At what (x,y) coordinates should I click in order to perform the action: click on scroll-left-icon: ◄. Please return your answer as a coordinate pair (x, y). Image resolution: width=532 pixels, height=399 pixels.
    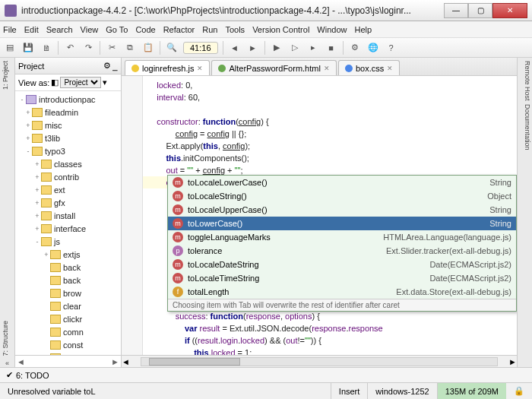
    Looking at the image, I should click on (126, 362).